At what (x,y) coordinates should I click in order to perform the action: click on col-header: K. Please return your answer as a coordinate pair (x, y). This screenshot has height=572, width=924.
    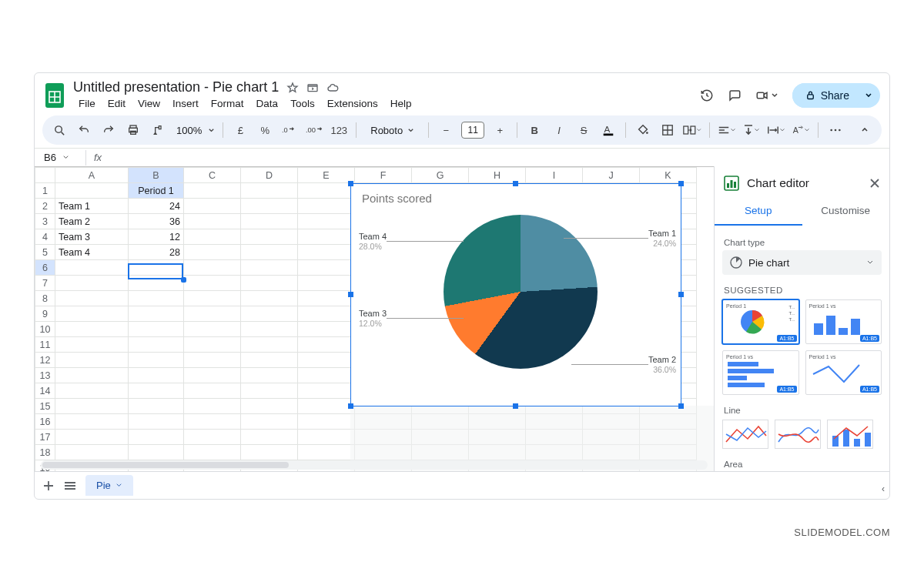
    Looking at the image, I should click on (668, 176).